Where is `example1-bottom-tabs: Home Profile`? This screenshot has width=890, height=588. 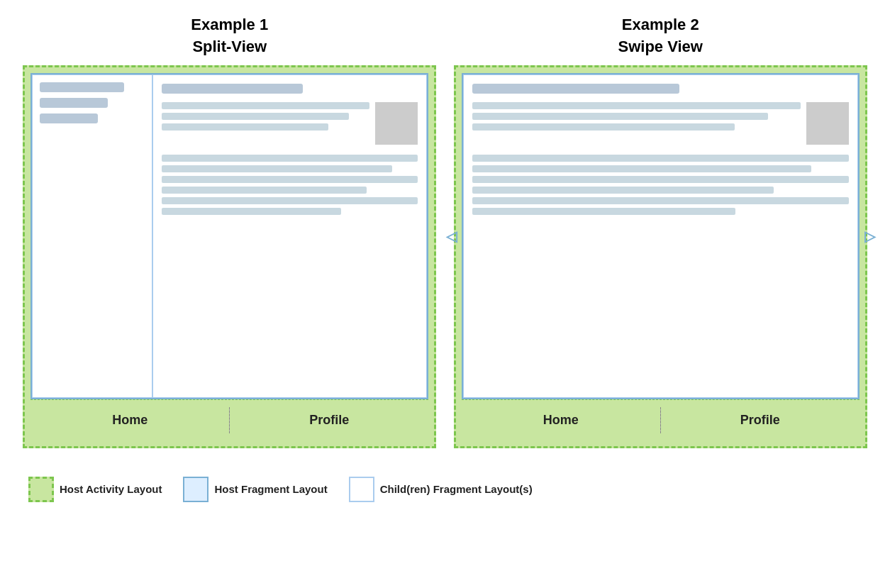
example1-bottom-tabs: Home Profile is located at coordinates (230, 420).